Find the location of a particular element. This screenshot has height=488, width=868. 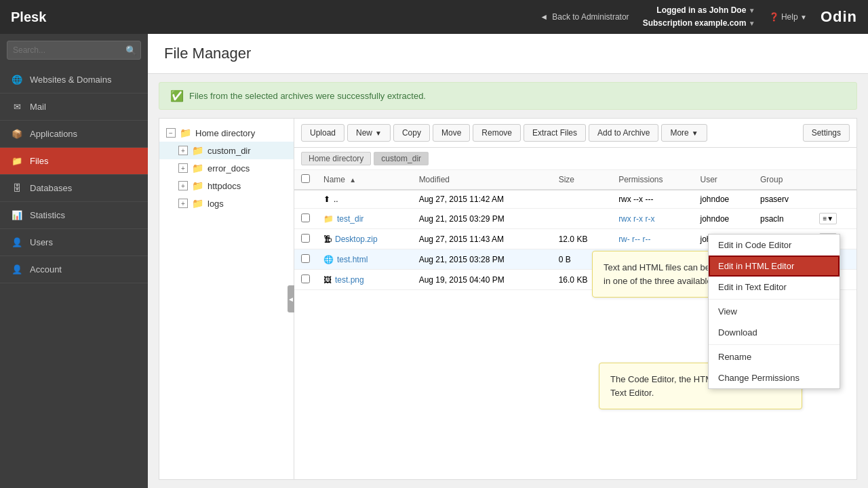

sidebar-item-mail: ✉ Mail is located at coordinates (74, 107).